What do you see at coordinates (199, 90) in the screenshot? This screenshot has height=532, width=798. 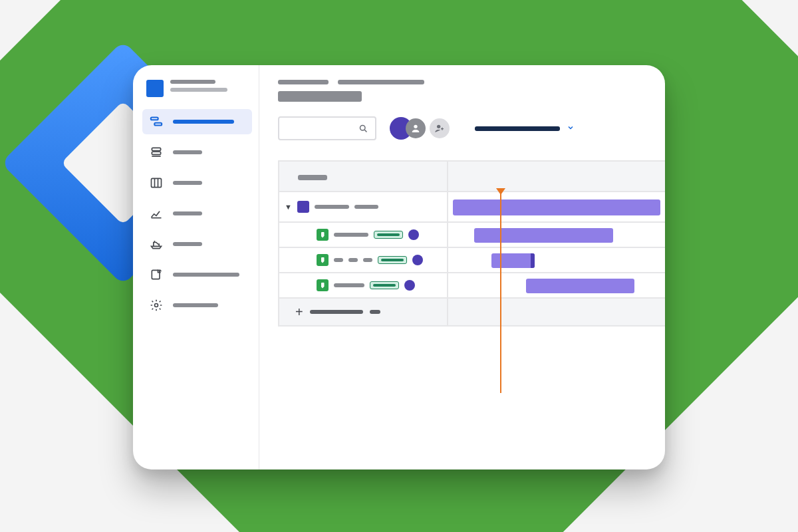 I see `project-type: Software project` at bounding box center [199, 90].